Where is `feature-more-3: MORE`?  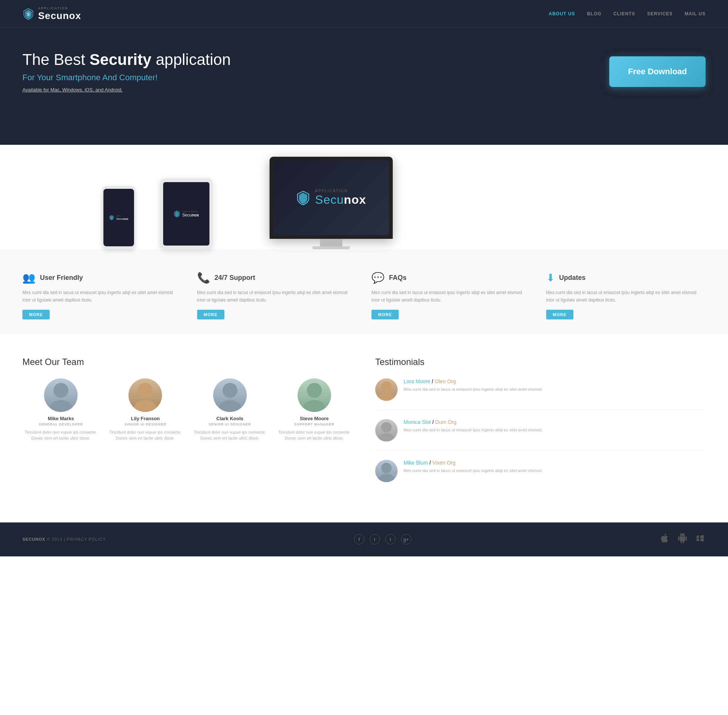
feature-more-3: MORE is located at coordinates (385, 315).